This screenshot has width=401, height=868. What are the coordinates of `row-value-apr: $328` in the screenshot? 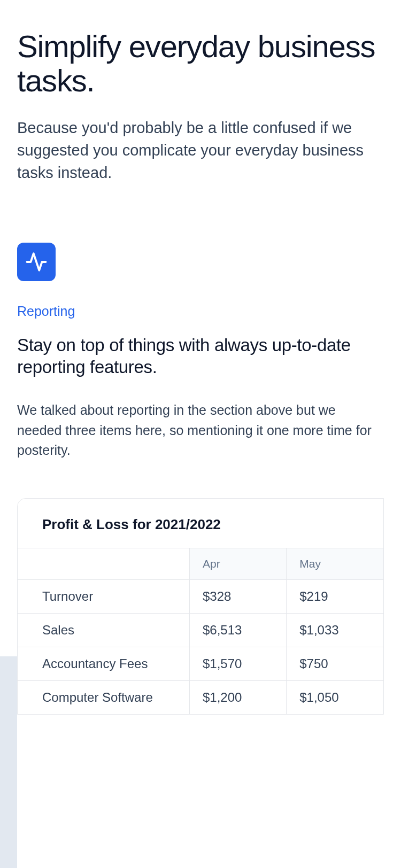 It's located at (237, 596).